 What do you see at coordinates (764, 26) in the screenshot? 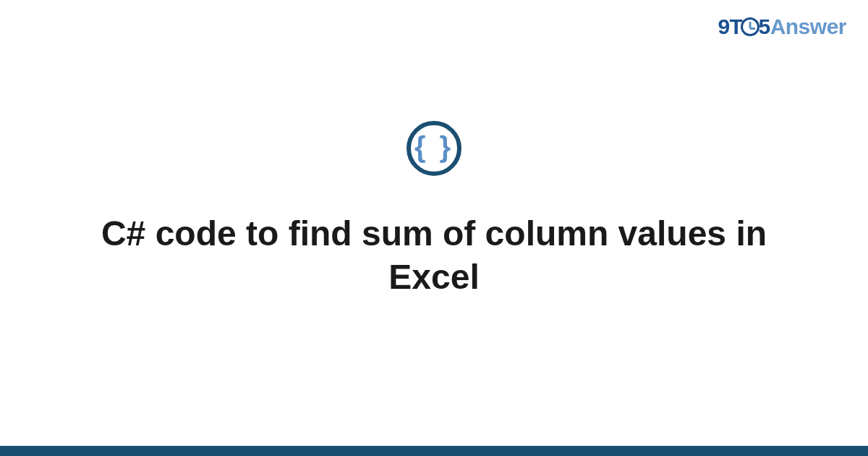
I see `logo-text-5: 5` at bounding box center [764, 26].